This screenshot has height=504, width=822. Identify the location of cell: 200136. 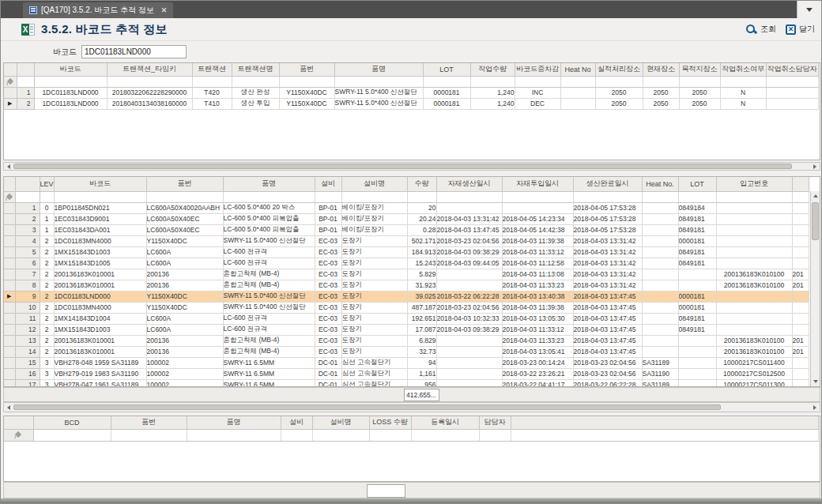
(185, 285).